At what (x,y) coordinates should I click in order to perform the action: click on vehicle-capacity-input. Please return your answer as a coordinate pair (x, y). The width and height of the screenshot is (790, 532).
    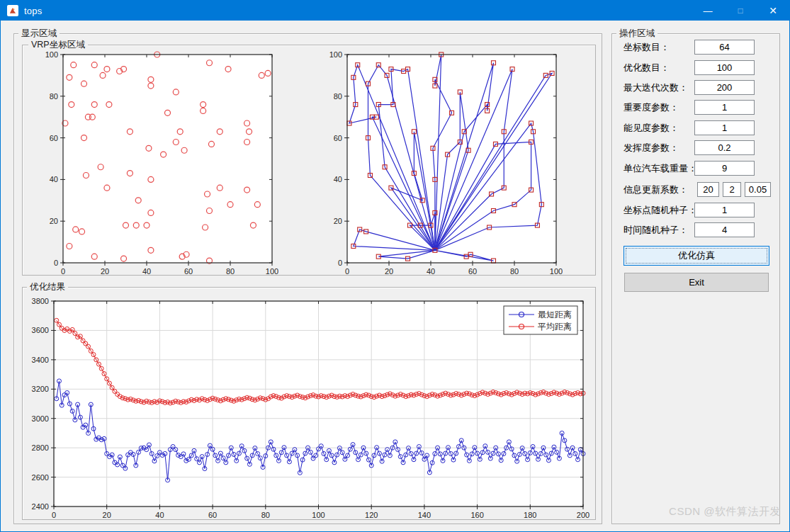
    Looking at the image, I should click on (724, 169).